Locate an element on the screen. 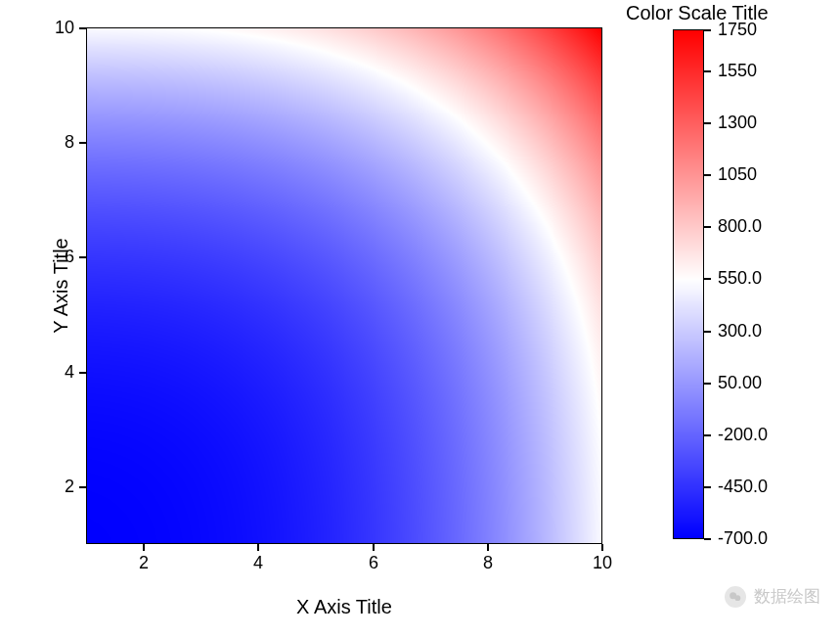 This screenshot has width=840, height=637. x-tick-label: 8 is located at coordinates (488, 564).